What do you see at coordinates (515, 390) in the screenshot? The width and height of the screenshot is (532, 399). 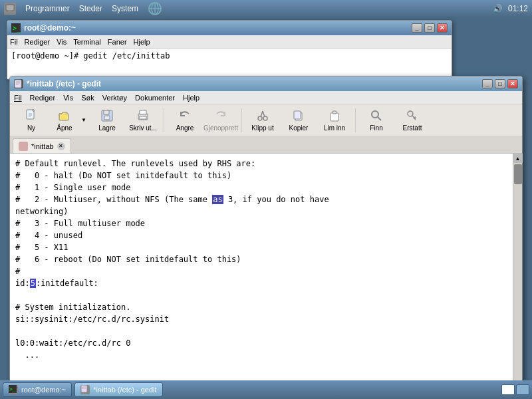 I see `taskbar-pager` at bounding box center [515, 390].